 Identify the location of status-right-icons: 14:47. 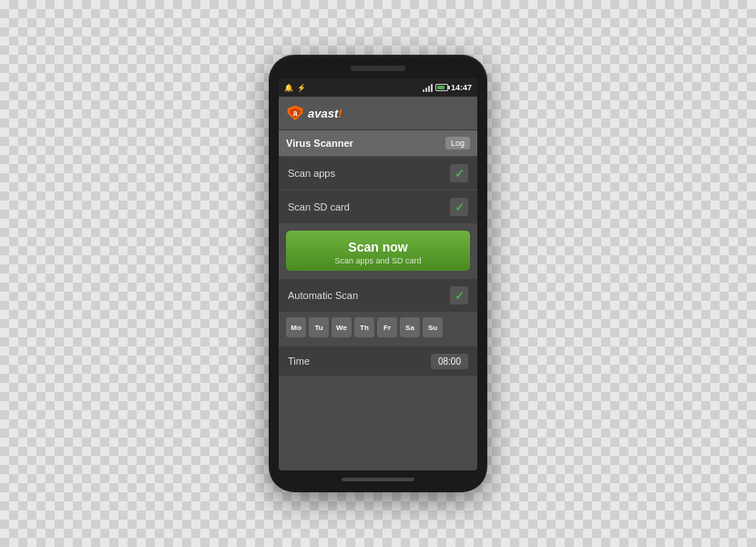
(447, 88).